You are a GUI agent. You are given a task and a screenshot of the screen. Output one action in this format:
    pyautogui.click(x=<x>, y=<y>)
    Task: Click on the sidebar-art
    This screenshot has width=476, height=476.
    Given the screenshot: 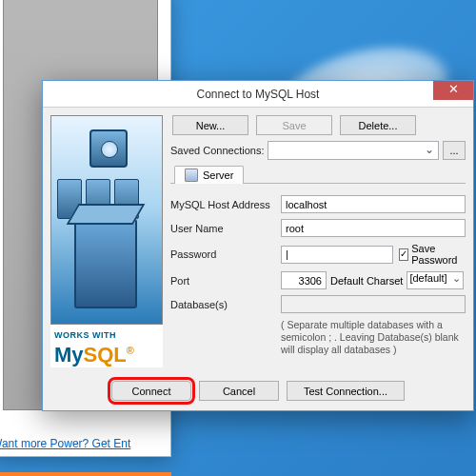 What is the action you would take?
    pyautogui.click(x=107, y=220)
    